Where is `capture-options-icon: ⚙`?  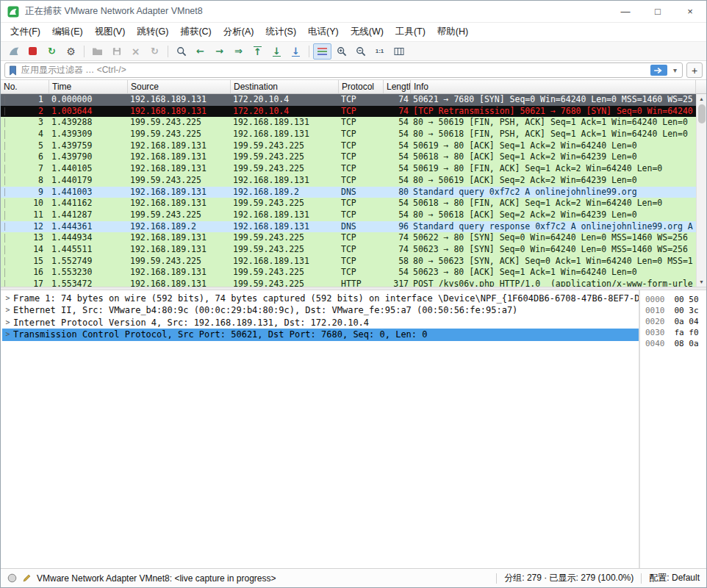 capture-options-icon: ⚙ is located at coordinates (71, 51).